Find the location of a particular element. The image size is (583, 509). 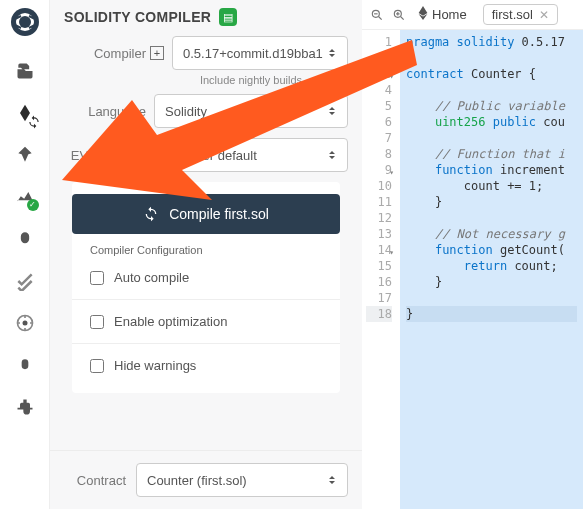

contract-select: Counter (first.sol) is located at coordinates (242, 480).